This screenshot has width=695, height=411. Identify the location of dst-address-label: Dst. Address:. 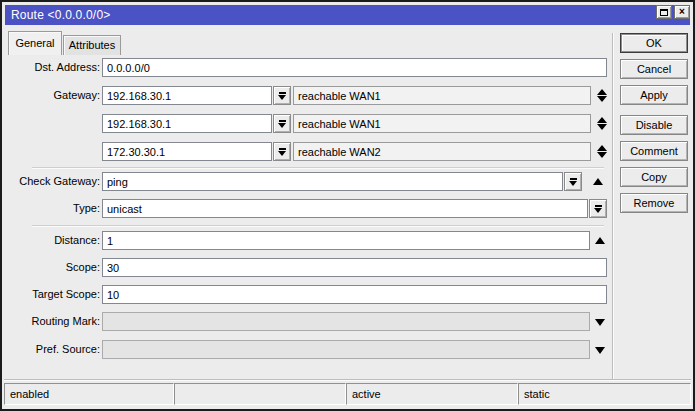
(54, 68).